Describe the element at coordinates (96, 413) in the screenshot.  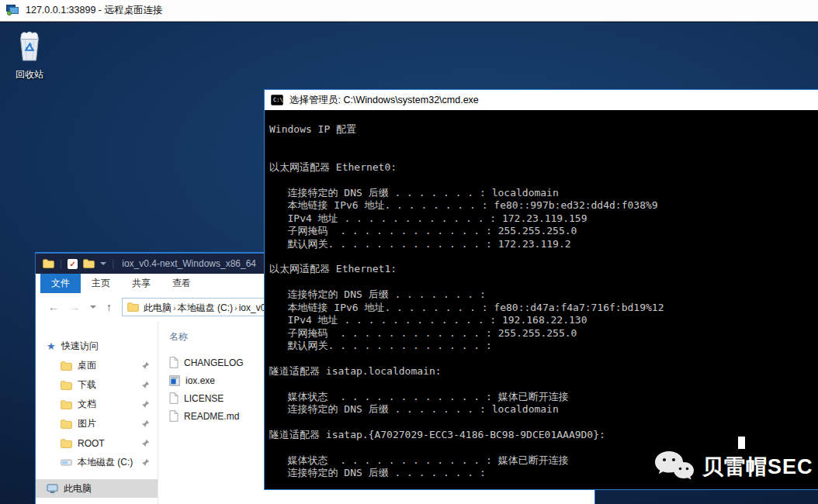
I see `explorer-sidebar: ★ 快速访问 桌面下载文档图片ROOT本地磁盘 (C:) 此电脑` at that location.